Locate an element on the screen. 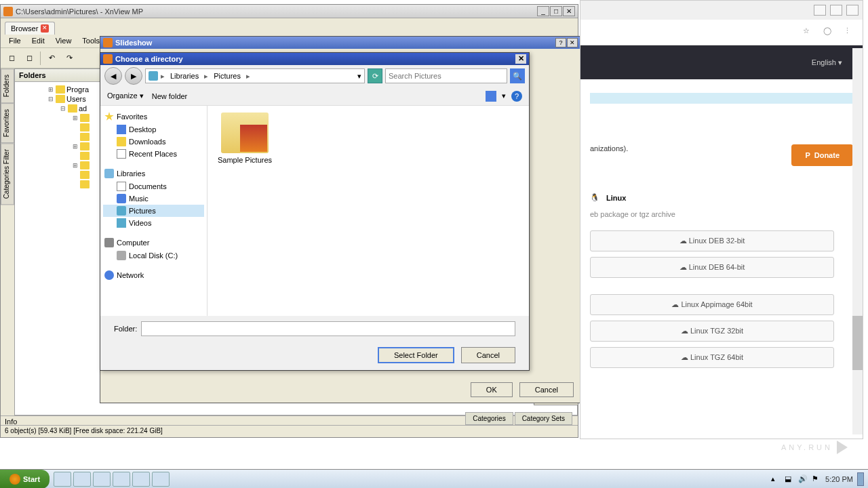 The width and height of the screenshot is (868, 488). help-button: ? is located at coordinates (561, 43).